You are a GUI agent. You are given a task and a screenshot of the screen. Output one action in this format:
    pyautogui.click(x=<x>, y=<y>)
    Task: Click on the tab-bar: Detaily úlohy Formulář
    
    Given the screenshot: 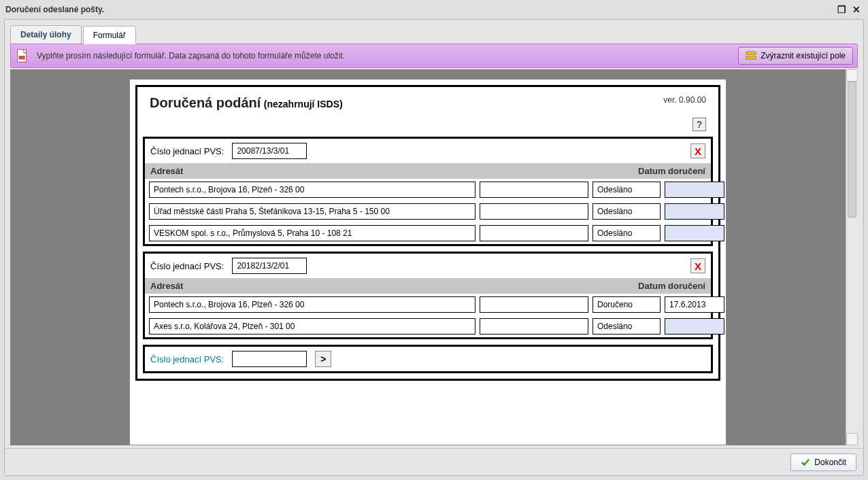 What is the action you would take?
    pyautogui.click(x=434, y=31)
    